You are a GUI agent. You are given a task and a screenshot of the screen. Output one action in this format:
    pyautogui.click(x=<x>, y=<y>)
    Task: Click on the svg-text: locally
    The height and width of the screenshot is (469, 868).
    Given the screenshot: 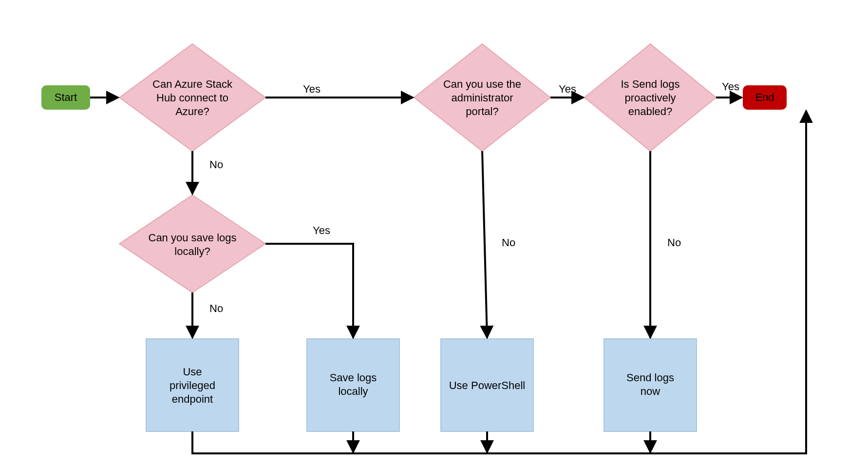 What is the action you would take?
    pyautogui.click(x=353, y=391)
    